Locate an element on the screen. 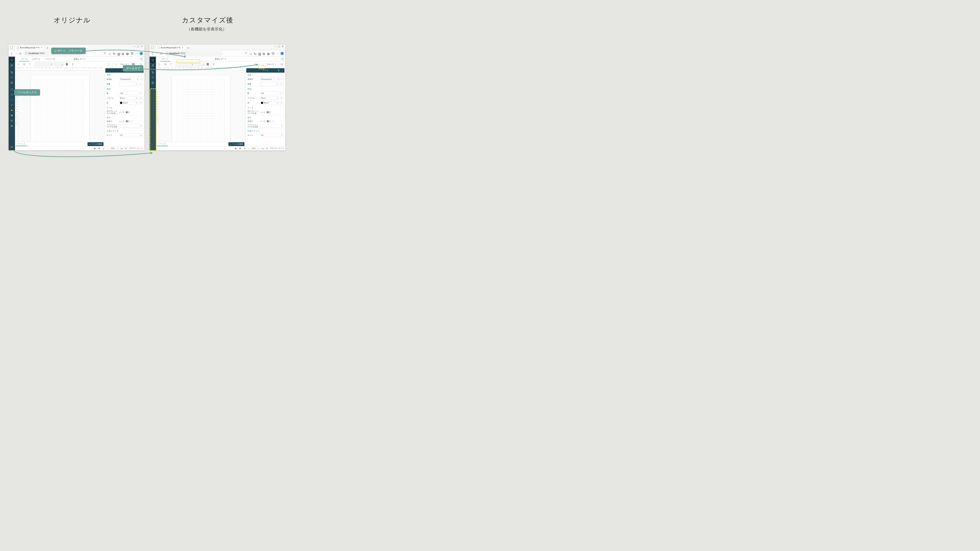 The image size is (980, 551). sidebar-checkbox-icon is located at coordinates (12, 95).